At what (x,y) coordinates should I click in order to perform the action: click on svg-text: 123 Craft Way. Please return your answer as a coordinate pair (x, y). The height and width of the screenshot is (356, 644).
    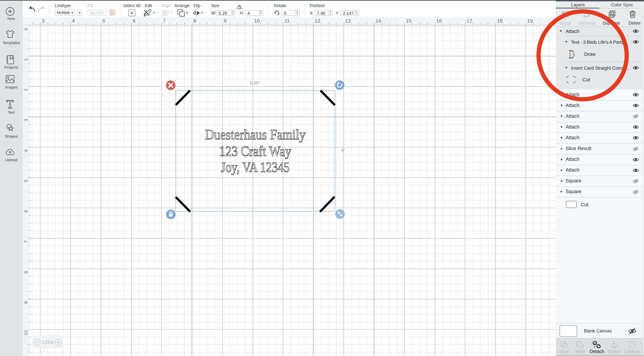
    Looking at the image, I should click on (255, 151).